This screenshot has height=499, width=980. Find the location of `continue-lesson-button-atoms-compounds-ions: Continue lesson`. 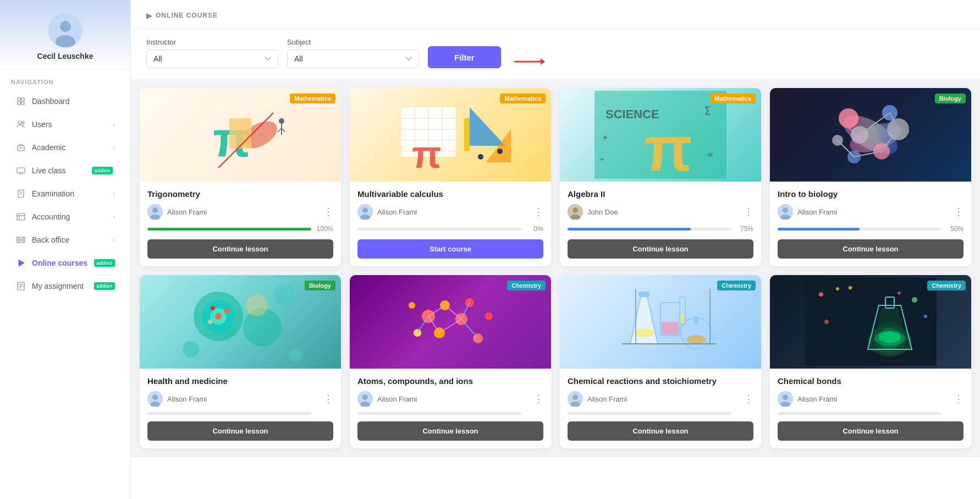

continue-lesson-button-atoms-compounds-ions: Continue lesson is located at coordinates (450, 431).